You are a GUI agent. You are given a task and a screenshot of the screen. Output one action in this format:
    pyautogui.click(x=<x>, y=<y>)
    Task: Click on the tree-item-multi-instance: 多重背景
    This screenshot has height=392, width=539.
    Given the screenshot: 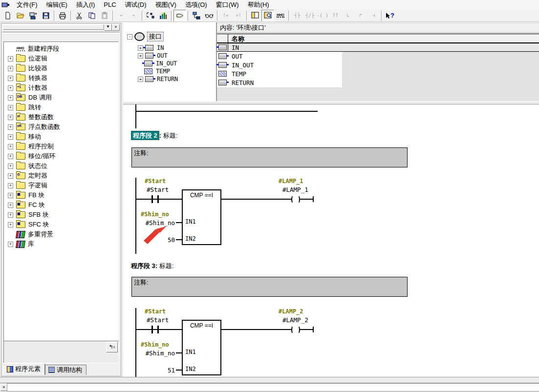 What is the action you would take?
    pyautogui.click(x=61, y=234)
    